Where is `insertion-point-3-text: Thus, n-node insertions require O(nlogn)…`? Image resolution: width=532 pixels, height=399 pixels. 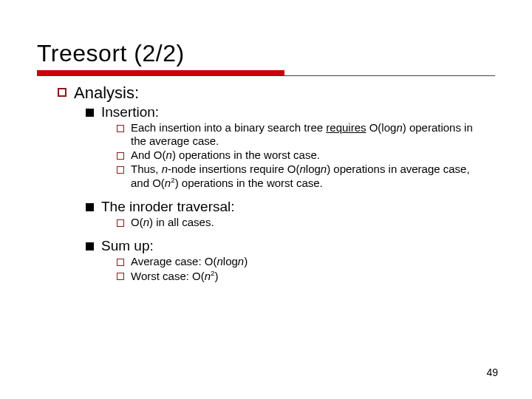 insertion-point-3-text: Thus, n-node insertions require O(nlogn)… is located at coordinates (306, 176).